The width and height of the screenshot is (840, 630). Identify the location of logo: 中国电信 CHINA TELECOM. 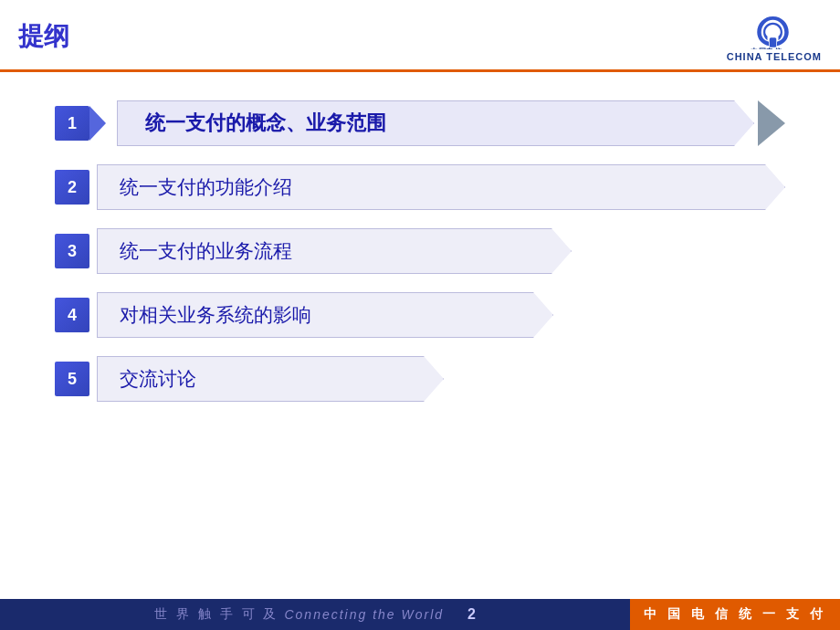
(774, 37).